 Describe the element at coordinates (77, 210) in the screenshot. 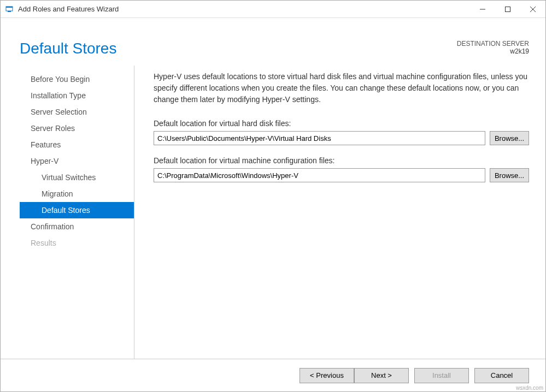

I see `sidebar-item-default-stores: Default Stores` at that location.